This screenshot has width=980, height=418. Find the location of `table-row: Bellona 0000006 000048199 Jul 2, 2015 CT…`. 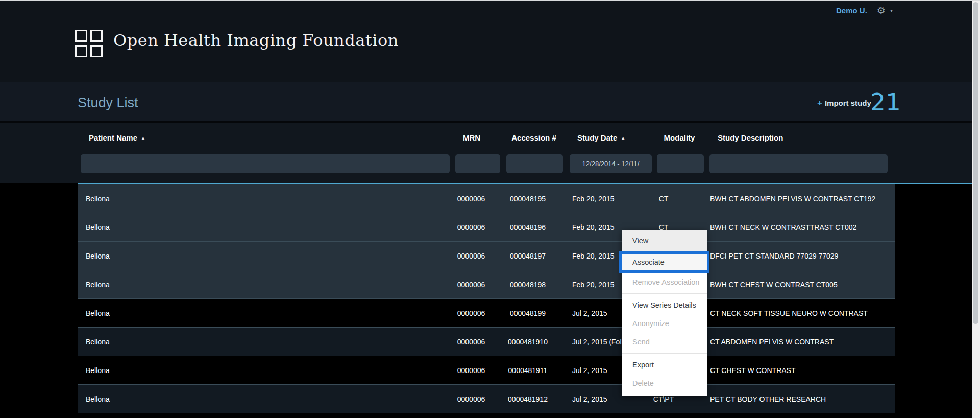

table-row: Bellona 0000006 000048199 Jul 2, 2015 CT… is located at coordinates (486, 313).